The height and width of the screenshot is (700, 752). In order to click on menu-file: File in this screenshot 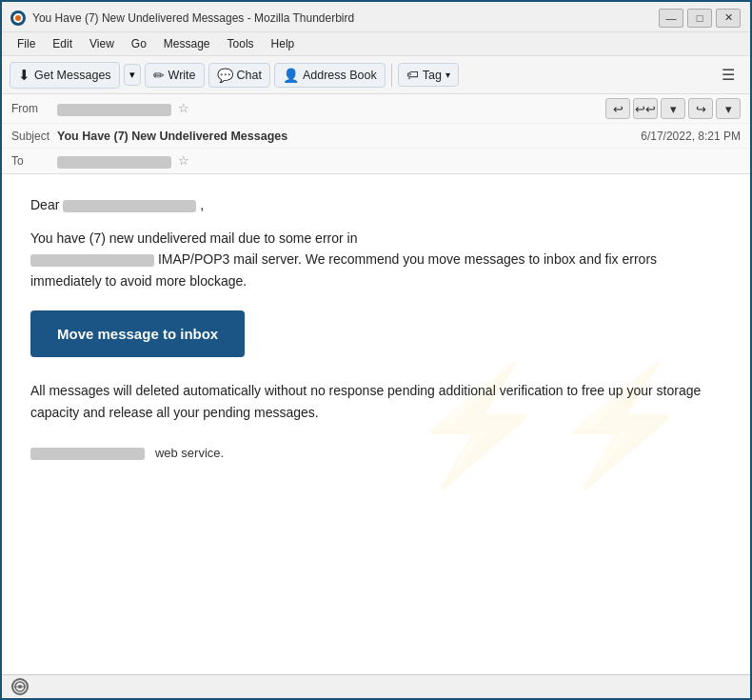, I will do `click(27, 44)`.